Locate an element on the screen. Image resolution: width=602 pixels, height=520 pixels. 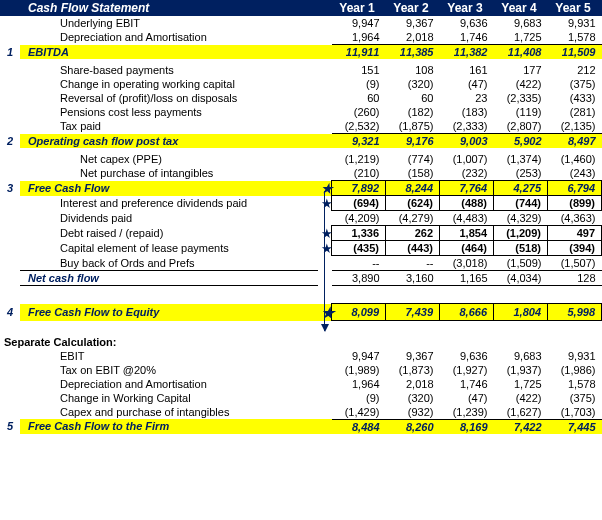
col-year-2: Year 2 is located at coordinates (413, 8).